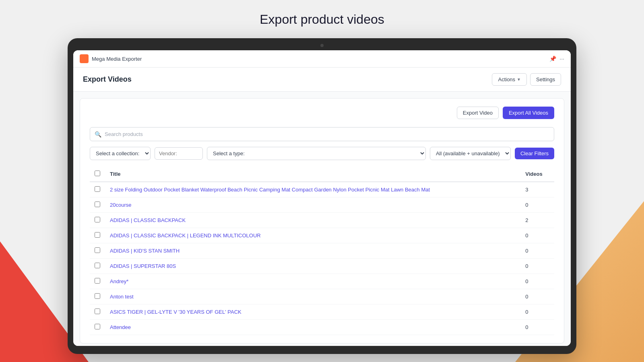 The height and width of the screenshot is (362, 644). Describe the element at coordinates (313, 266) in the screenshot. I see `product-title-cell: ADIDAS | SUPERSTAR 80S` at that location.